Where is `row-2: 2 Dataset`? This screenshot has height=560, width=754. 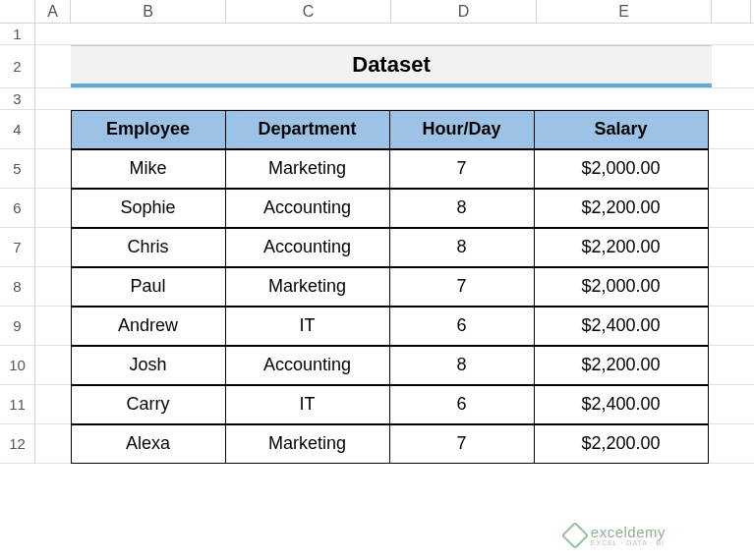 row-2: 2 Dataset is located at coordinates (377, 67).